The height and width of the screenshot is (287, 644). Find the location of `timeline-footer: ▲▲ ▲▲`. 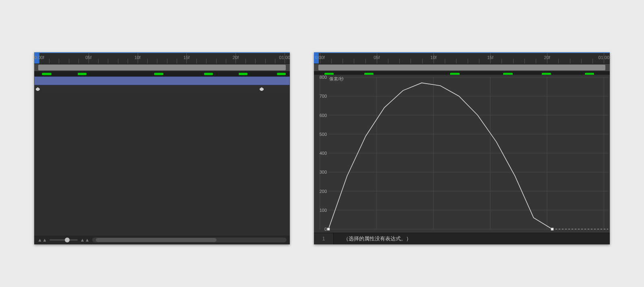

timeline-footer: ▲▲ ▲▲ is located at coordinates (162, 240).